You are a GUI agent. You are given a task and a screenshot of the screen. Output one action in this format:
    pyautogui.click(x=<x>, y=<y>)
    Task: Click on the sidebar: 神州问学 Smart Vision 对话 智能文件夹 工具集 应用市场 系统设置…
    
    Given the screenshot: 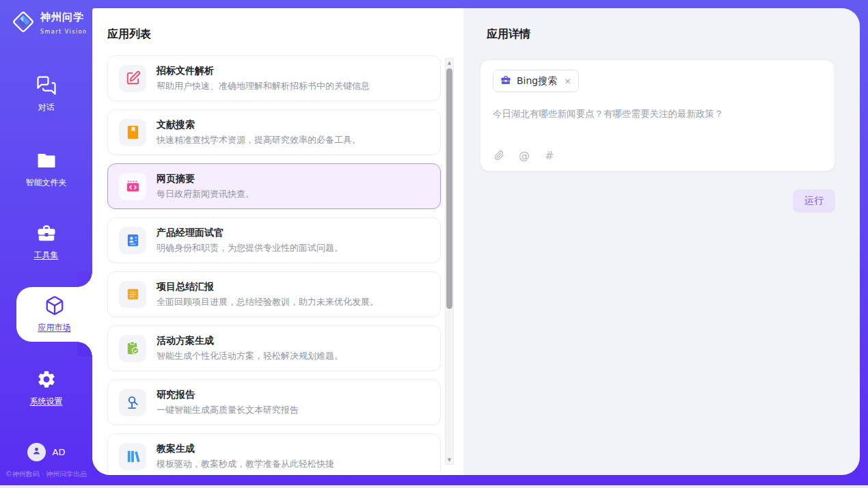 What is the action you would take?
    pyautogui.click(x=46, y=244)
    